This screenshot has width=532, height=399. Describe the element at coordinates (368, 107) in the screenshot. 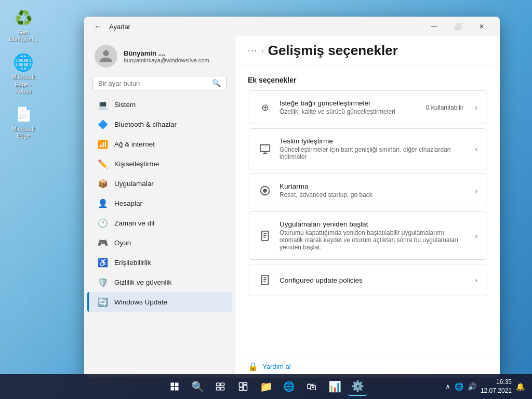

I see `card-istege-bagli: ⊕ İsteğe bağlı güncelleştirmeler Özellik…` at that location.